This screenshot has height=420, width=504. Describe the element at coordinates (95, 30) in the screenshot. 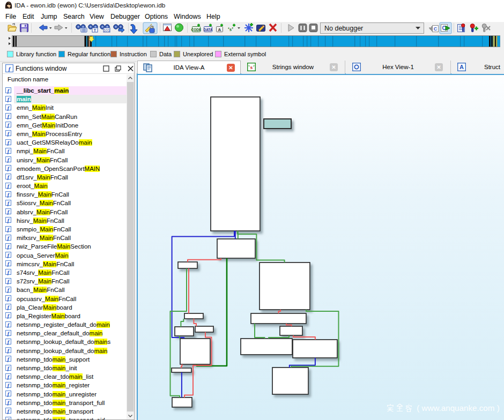

I see `svg-text: T` at that location.